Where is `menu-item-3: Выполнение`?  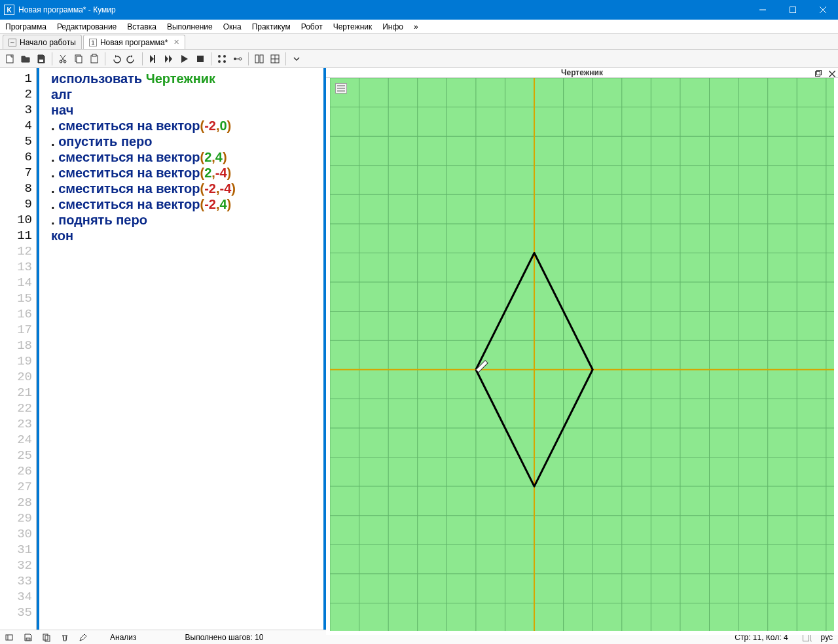
menu-item-3: Выполнение is located at coordinates (190, 27).